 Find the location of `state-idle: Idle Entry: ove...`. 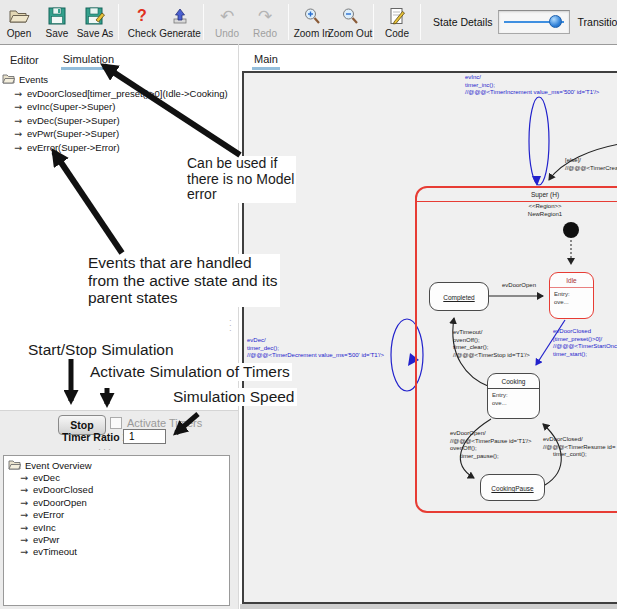

state-idle: Idle Entry: ove... is located at coordinates (572, 296).